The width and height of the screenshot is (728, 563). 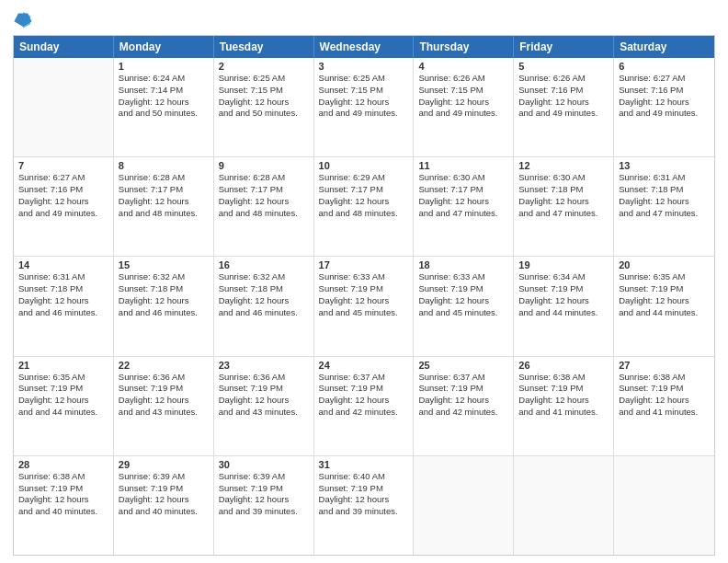 I want to click on daylight-text-2: and and 40 minutes., so click(x=63, y=511).